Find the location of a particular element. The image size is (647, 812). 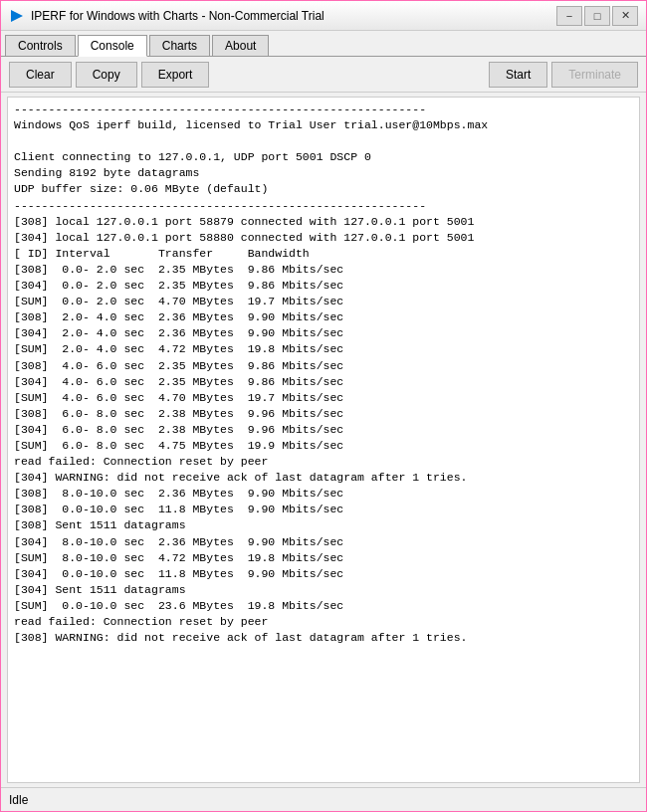

window-title: IPERF for Windows with Charts - Non-Comm… is located at coordinates (294, 16).